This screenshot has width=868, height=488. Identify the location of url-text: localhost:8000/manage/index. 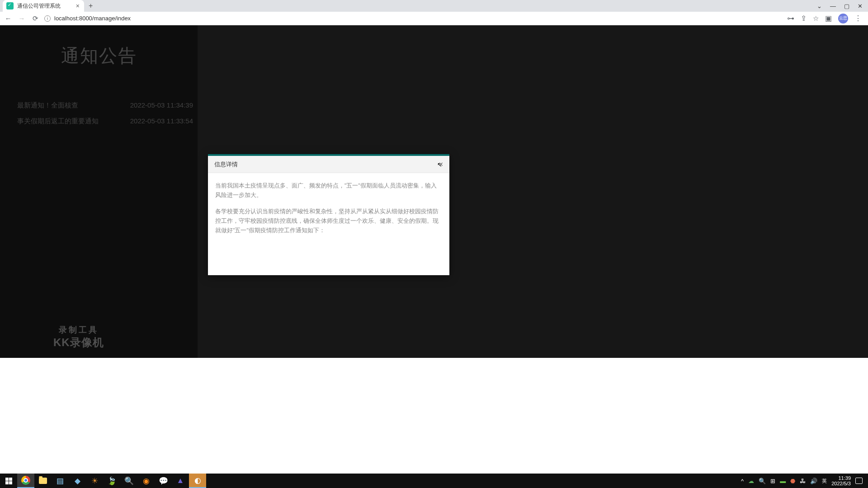
(92, 18).